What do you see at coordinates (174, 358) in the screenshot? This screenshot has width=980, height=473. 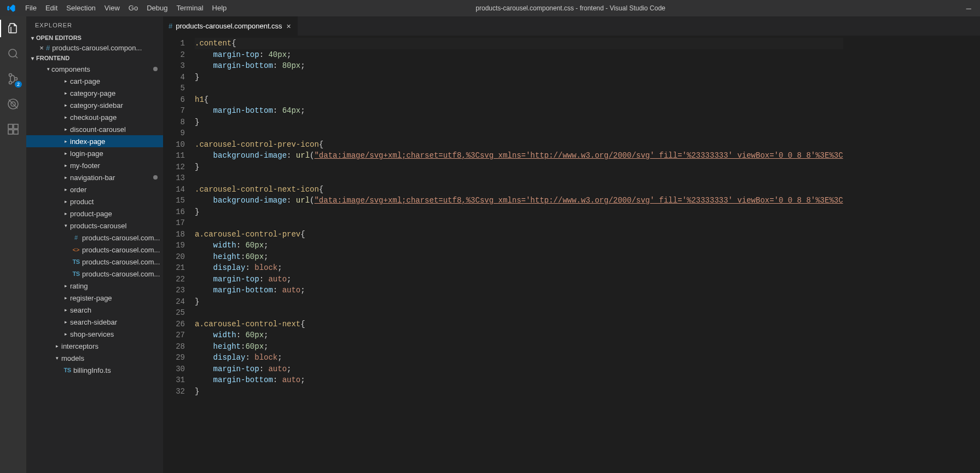 I see `line-number: 29` at bounding box center [174, 358].